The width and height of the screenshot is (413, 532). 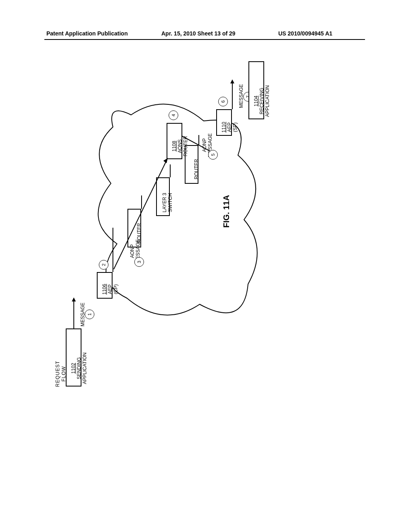 I want to click on figure-label: FIG. 11A, so click(x=227, y=211).